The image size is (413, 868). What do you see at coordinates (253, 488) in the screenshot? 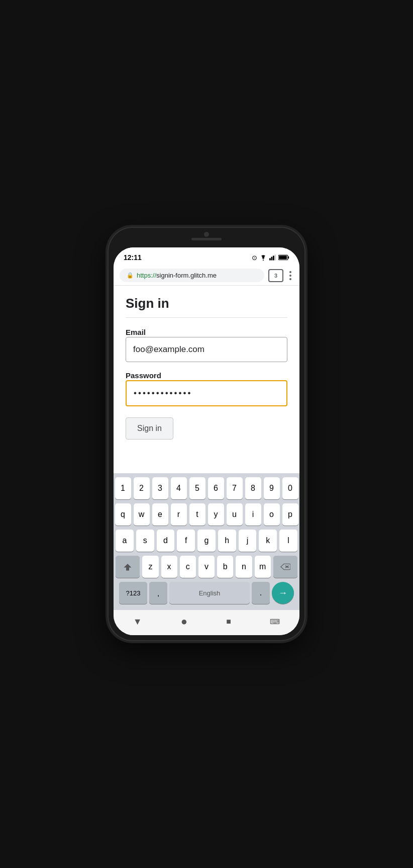
I see `key-8: 8` at bounding box center [253, 488].